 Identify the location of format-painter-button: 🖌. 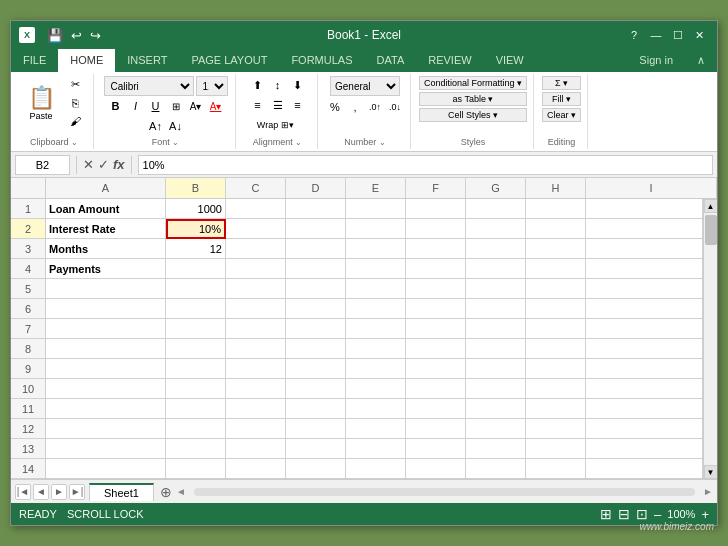
(75, 121).